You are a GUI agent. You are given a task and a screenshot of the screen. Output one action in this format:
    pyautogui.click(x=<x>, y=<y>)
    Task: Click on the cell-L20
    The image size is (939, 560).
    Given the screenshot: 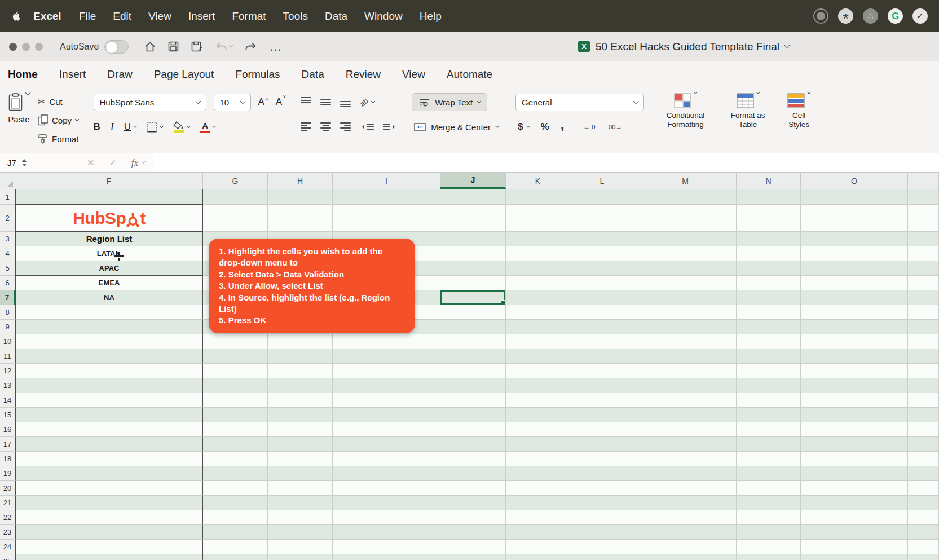 What is the action you would take?
    pyautogui.click(x=602, y=488)
    